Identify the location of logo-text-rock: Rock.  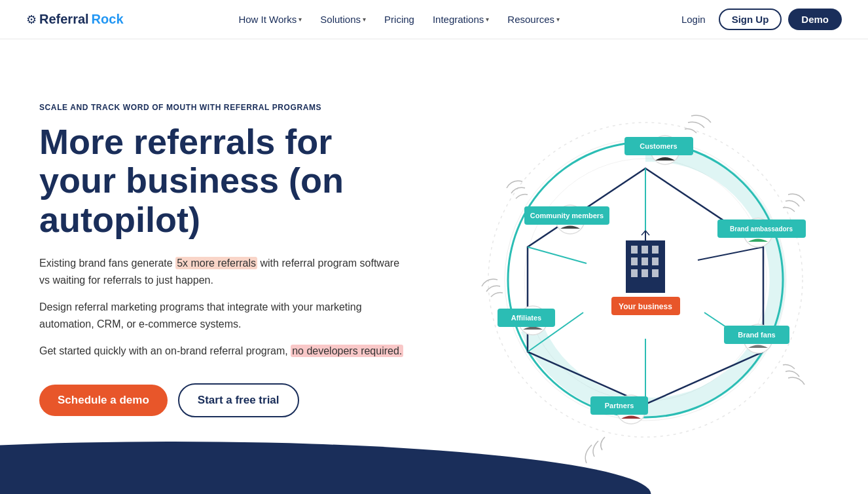
(107, 20).